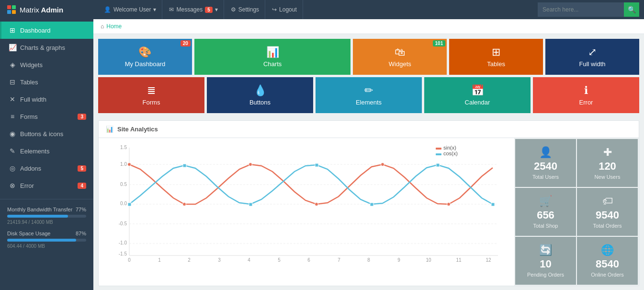 The image size is (644, 290). What do you see at coordinates (82, 169) in the screenshot?
I see `addons-badge: 5` at bounding box center [82, 169].